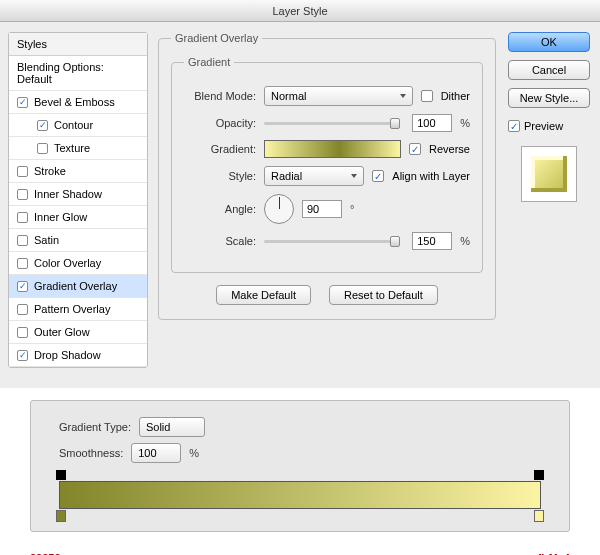 This screenshot has height=555, width=600. I want to click on style-label: Contour, so click(74, 125).